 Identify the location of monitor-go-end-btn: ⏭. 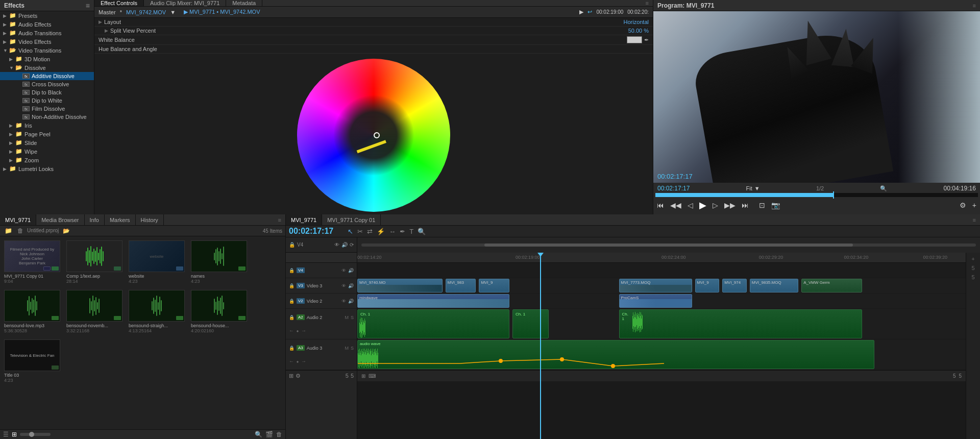
(745, 205).